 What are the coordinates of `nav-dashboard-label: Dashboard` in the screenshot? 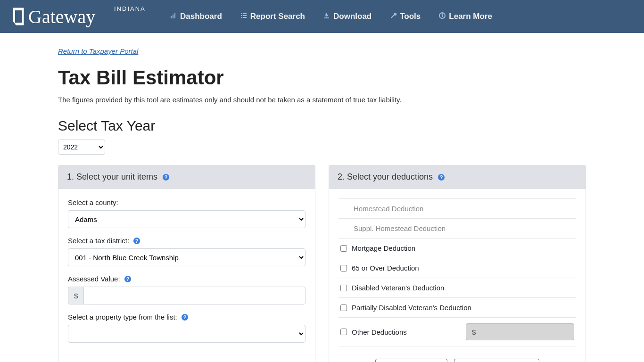 It's located at (201, 16).